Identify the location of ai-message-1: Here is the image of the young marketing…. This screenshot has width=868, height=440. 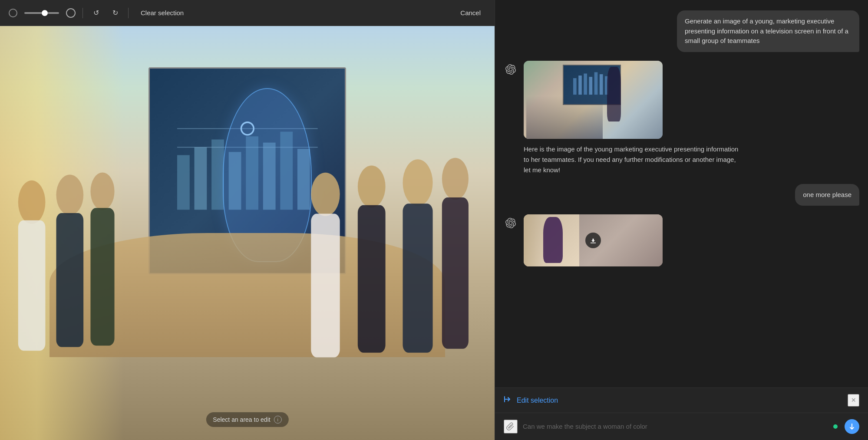
(682, 118).